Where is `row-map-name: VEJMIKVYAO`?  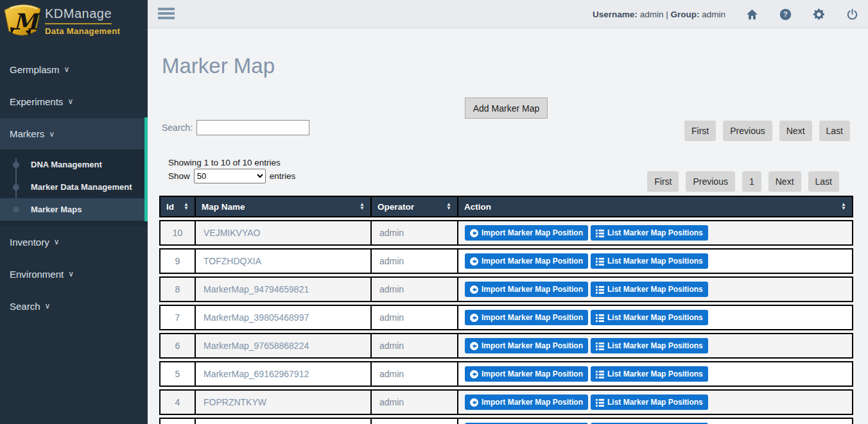
row-map-name: VEJMIKVYAO is located at coordinates (282, 233).